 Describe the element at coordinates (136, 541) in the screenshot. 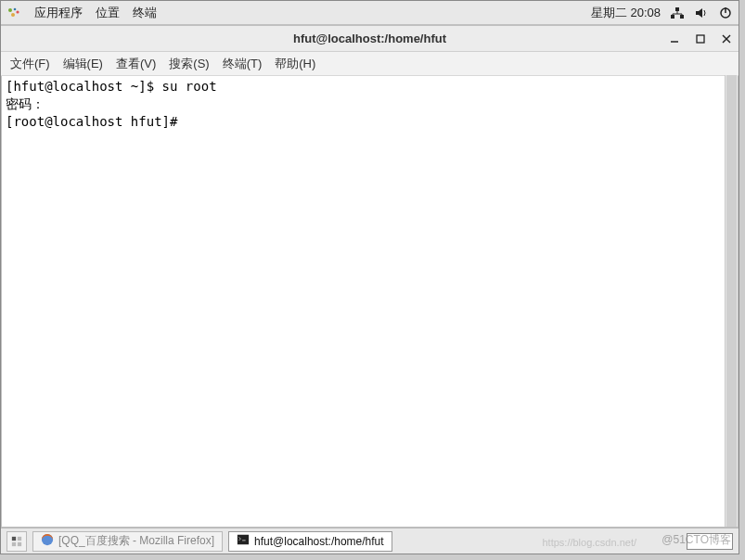

I see `taskbar-firefox-label: [QQ_百度搜索 - Mozilla Firefox]` at that location.